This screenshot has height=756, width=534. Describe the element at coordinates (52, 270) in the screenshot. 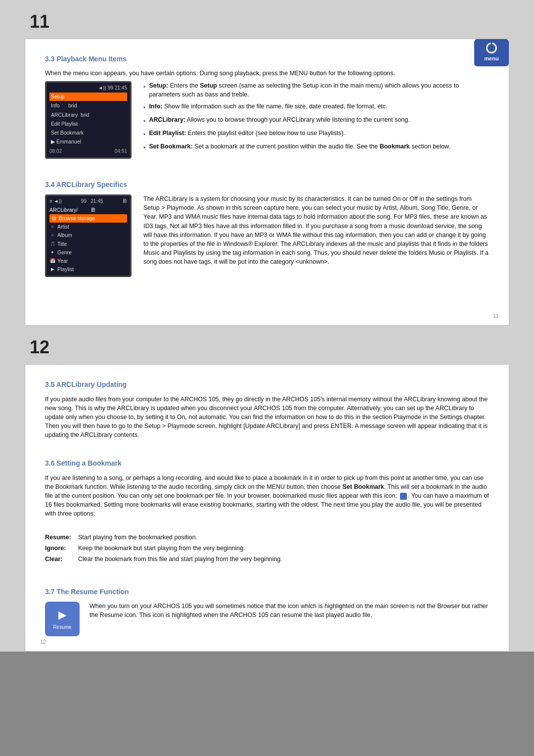

I see `playlist-icon: ▶` at that location.